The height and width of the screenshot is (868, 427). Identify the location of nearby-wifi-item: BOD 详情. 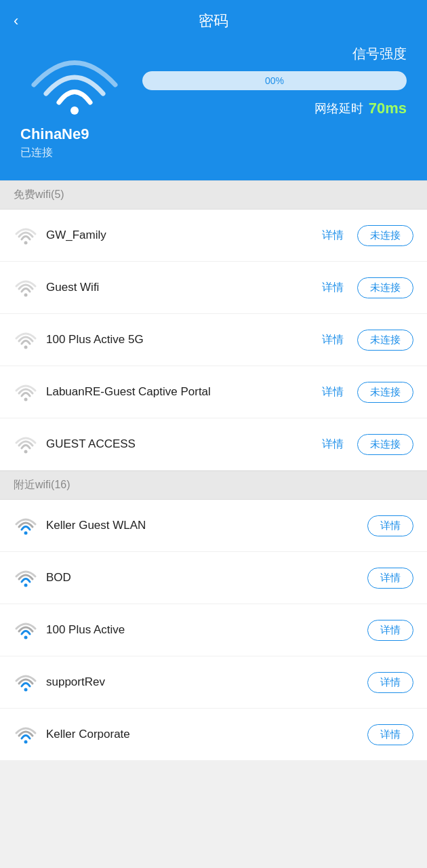
(214, 578).